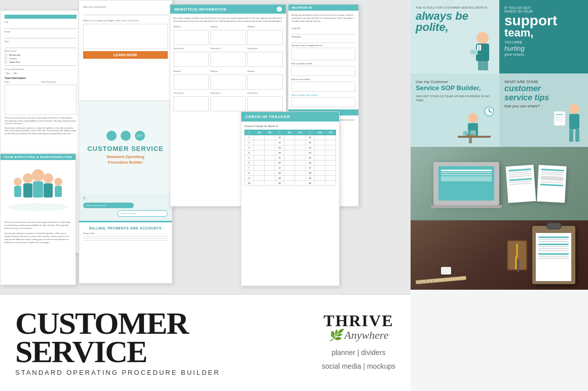 The height and width of the screenshot is (391, 588). Describe the element at coordinates (310, 183) in the screenshot. I see `tracker-cell: 30` at that location.